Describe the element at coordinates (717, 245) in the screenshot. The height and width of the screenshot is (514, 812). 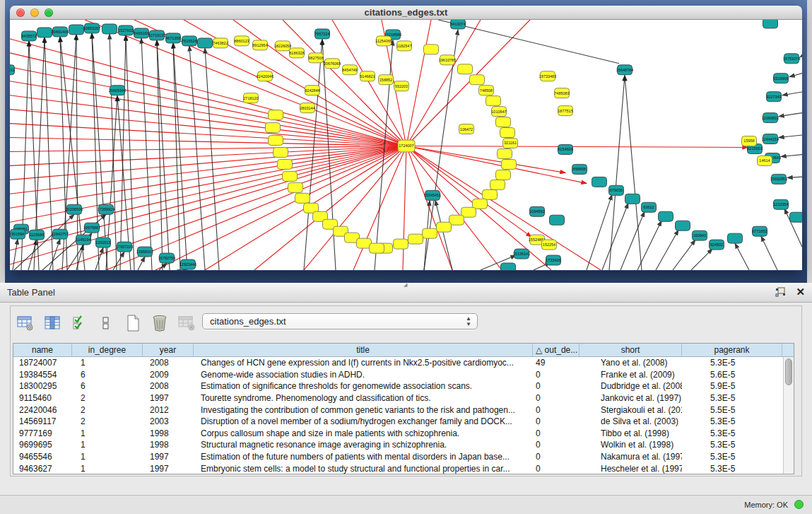
I see `network-node: 924502` at that location.